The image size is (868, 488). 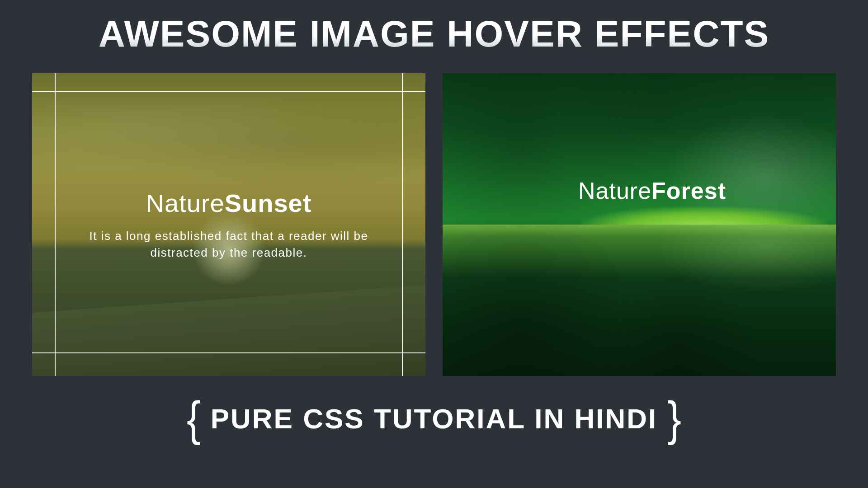 What do you see at coordinates (652, 191) in the screenshot?
I see `forest-title: NatureForest` at bounding box center [652, 191].